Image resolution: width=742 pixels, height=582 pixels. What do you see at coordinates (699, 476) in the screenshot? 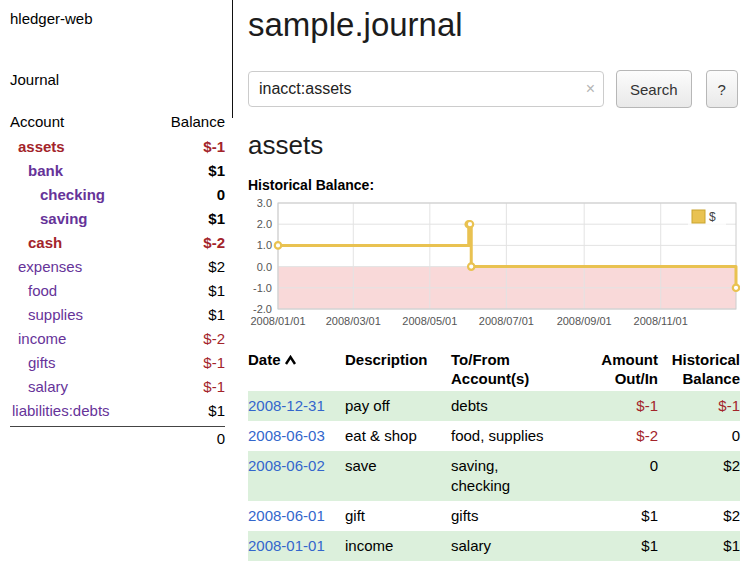
I see `register-cell-balance: $2` at bounding box center [699, 476].